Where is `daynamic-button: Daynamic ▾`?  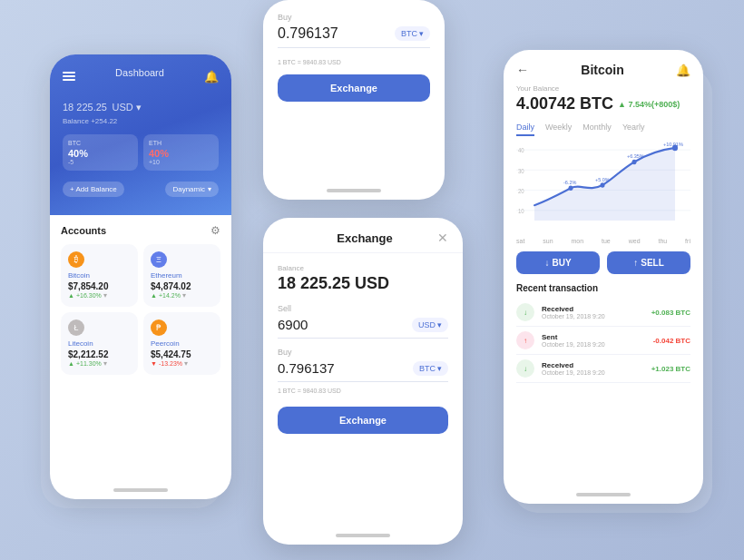 daynamic-button: Daynamic ▾ is located at coordinates (192, 189).